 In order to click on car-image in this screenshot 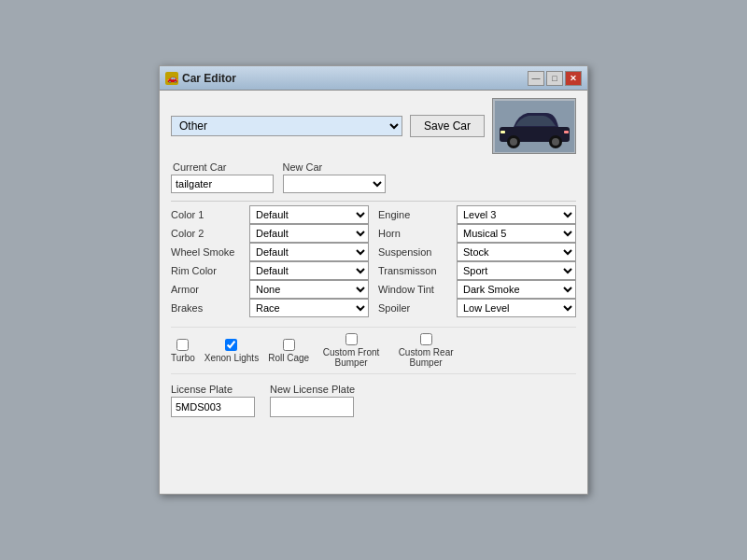, I will do `click(534, 127)`.